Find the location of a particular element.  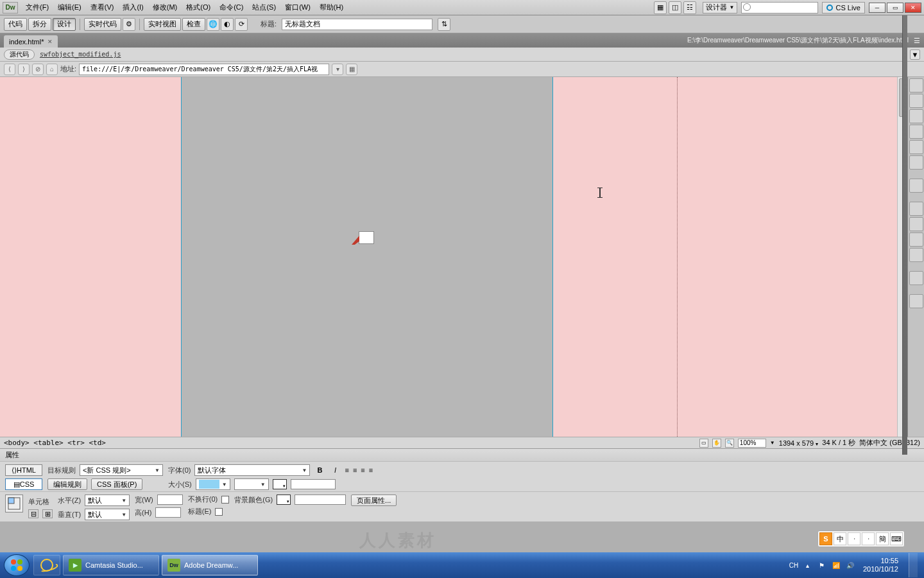

ime-width-button: ᐧ is located at coordinates (868, 539).